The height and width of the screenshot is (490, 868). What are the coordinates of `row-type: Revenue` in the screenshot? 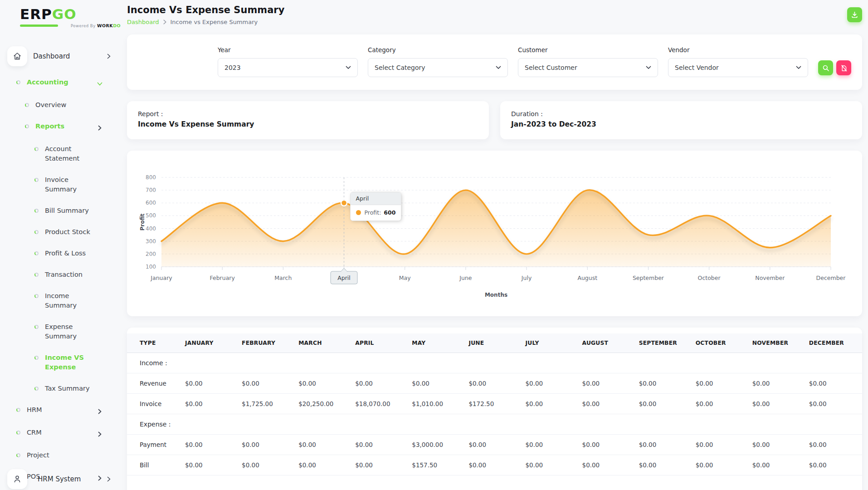 It's located at (154, 384).